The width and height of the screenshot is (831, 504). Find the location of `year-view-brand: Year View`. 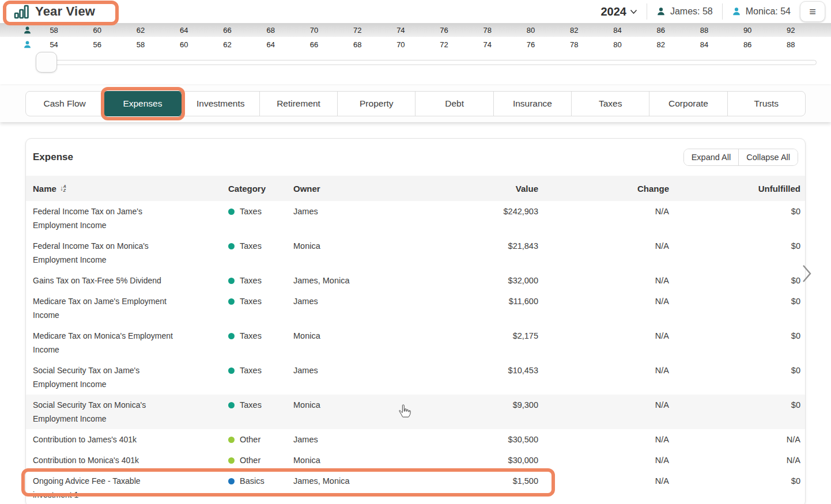

year-view-brand: Year View is located at coordinates (47, 12).